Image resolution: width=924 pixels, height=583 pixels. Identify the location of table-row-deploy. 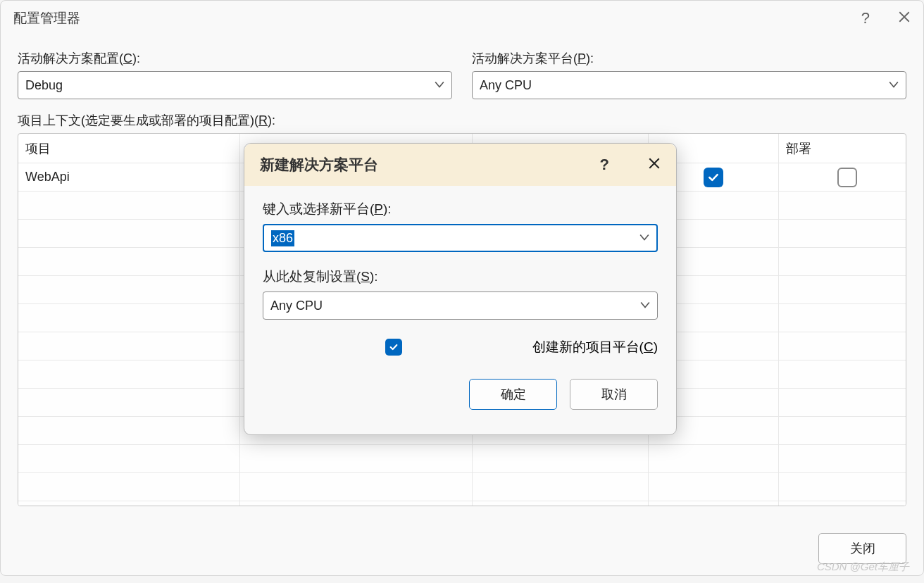
(842, 177).